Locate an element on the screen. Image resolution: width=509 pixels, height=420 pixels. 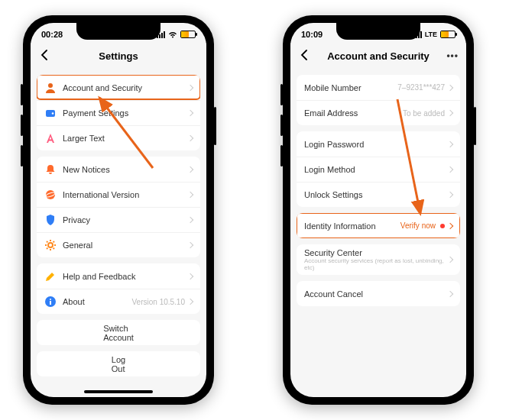
group: Switch Account is located at coordinates (118, 333).